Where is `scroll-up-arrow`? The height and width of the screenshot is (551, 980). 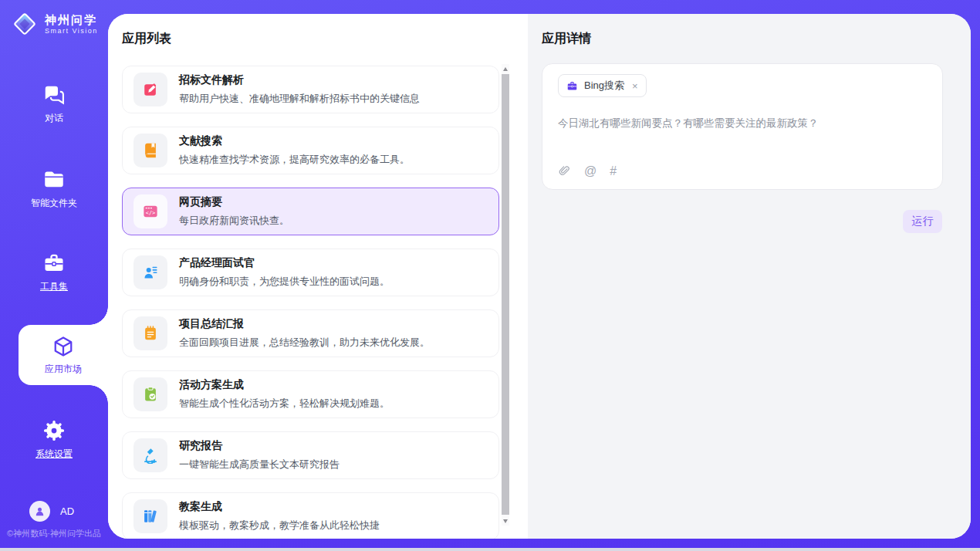 scroll-up-arrow is located at coordinates (505, 69).